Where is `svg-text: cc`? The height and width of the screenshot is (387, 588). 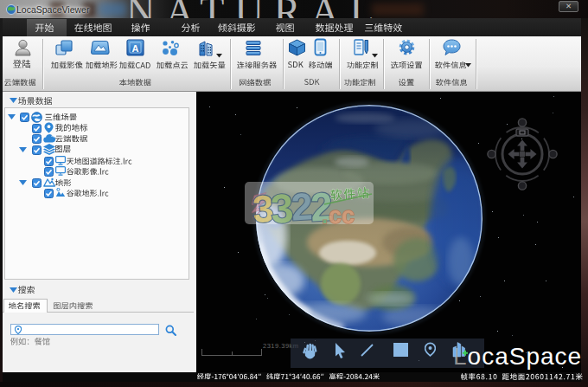
svg-text: cc is located at coordinates (342, 216).